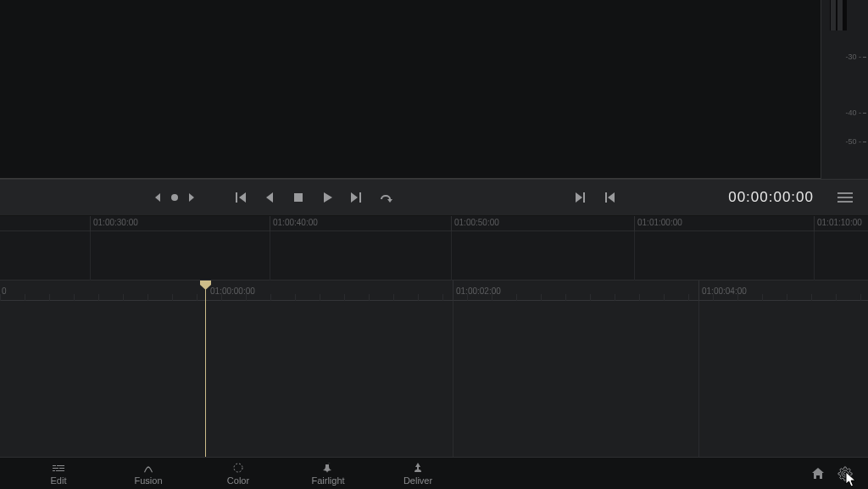 This screenshot has width=868, height=489. I want to click on edit-icon, so click(58, 468).